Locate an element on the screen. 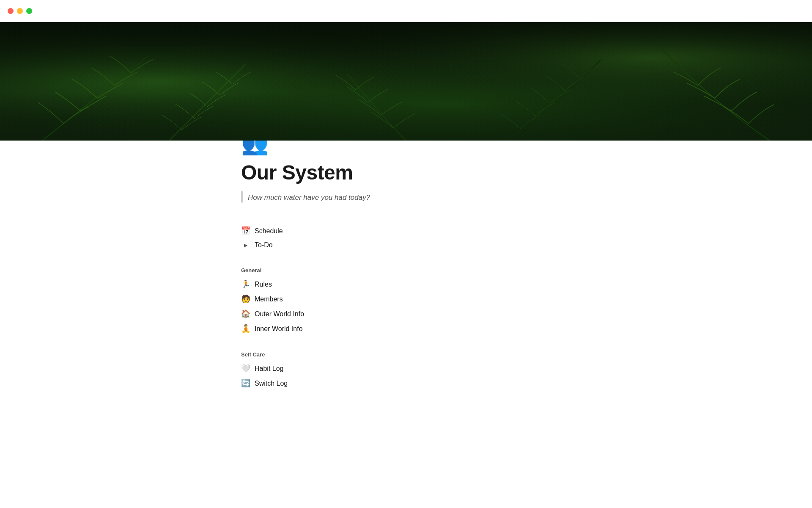 Image resolution: width=812 pixels, height=508 pixels. nav-label-outer-world-info: Outer World Info is located at coordinates (279, 314).